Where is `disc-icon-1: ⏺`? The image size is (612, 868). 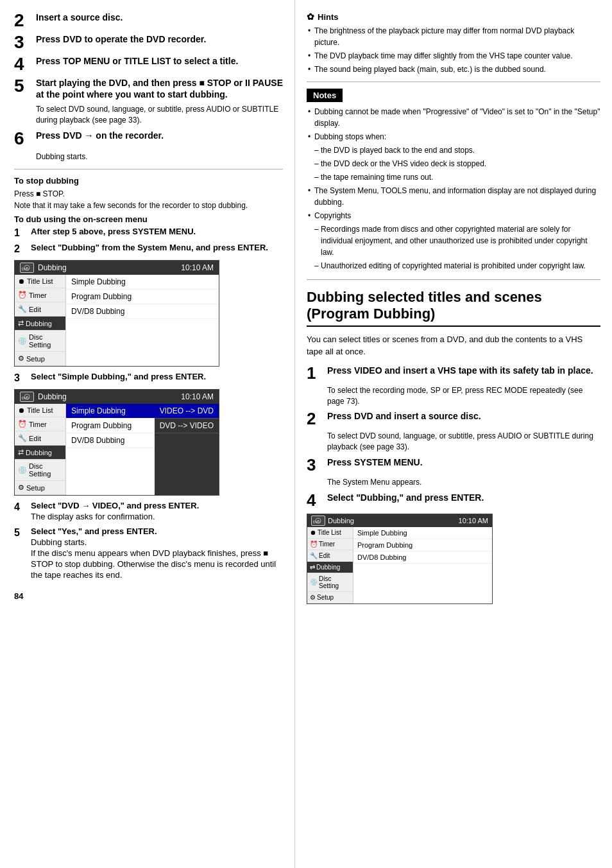
disc-icon-1: ⏺ is located at coordinates (22, 281).